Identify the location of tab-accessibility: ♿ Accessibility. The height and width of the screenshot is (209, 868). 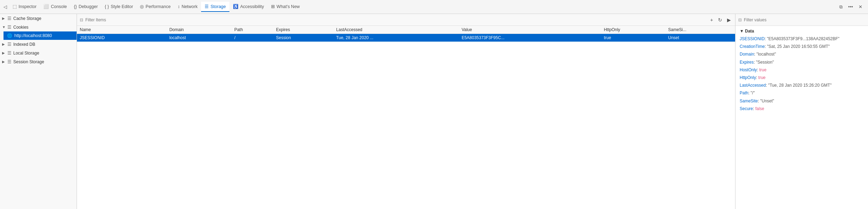
(248, 7).